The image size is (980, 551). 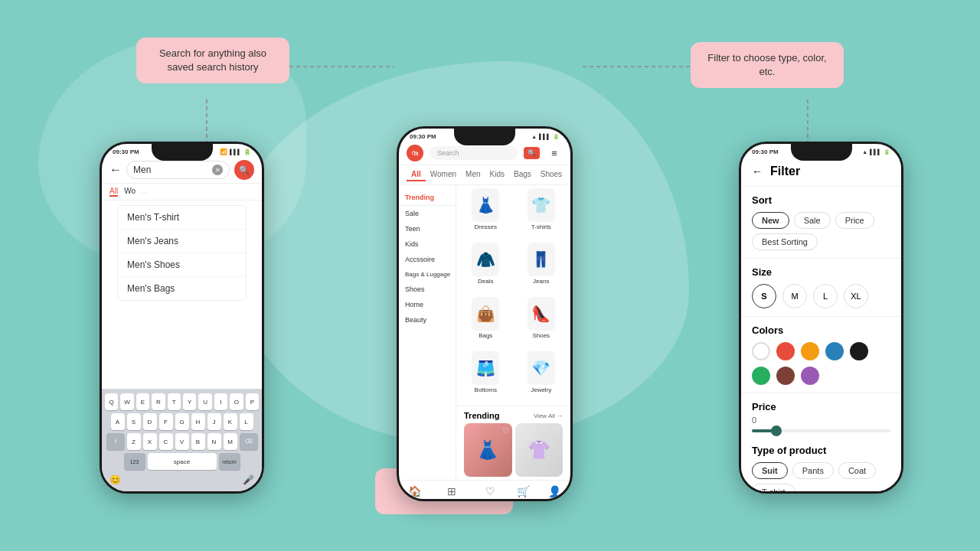 What do you see at coordinates (556, 430) in the screenshot?
I see `heart-icon-right: ♡` at bounding box center [556, 430].